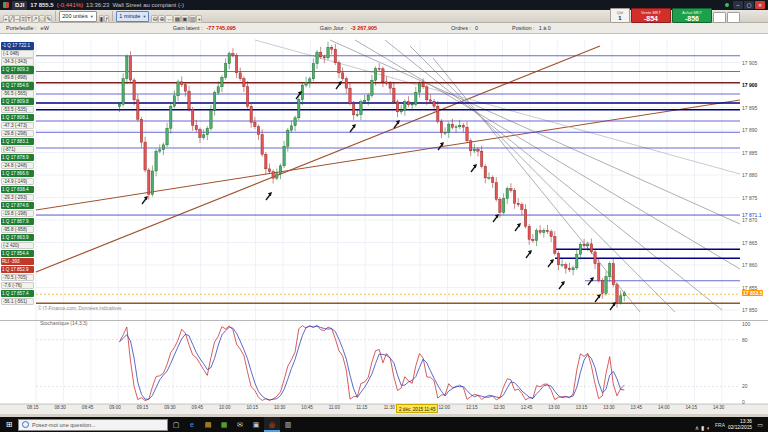 This screenshot has height=432, width=768. I want to click on ladder-row: 1 Q 17 809.3, so click(18, 70).